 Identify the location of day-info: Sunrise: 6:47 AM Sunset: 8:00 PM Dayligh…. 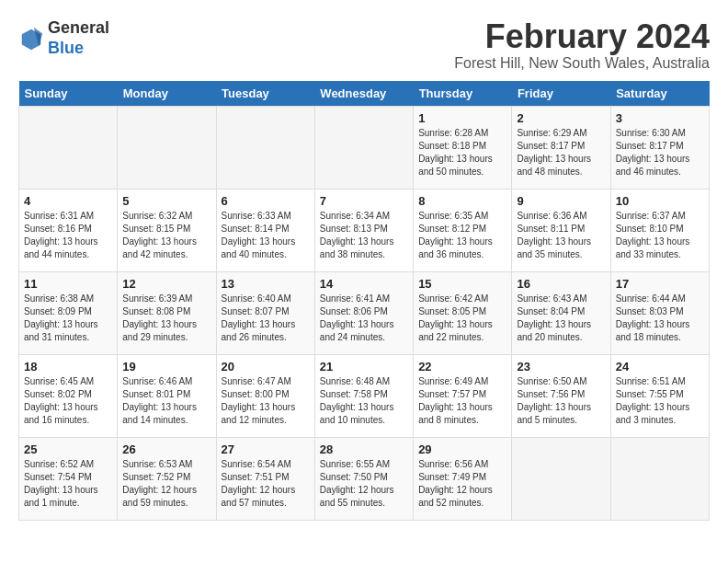
(266, 401).